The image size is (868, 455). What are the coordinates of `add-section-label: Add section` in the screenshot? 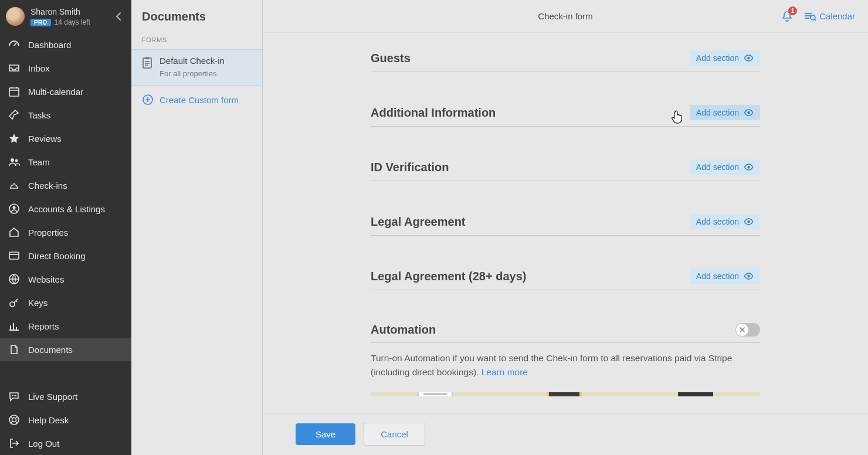 It's located at (718, 167).